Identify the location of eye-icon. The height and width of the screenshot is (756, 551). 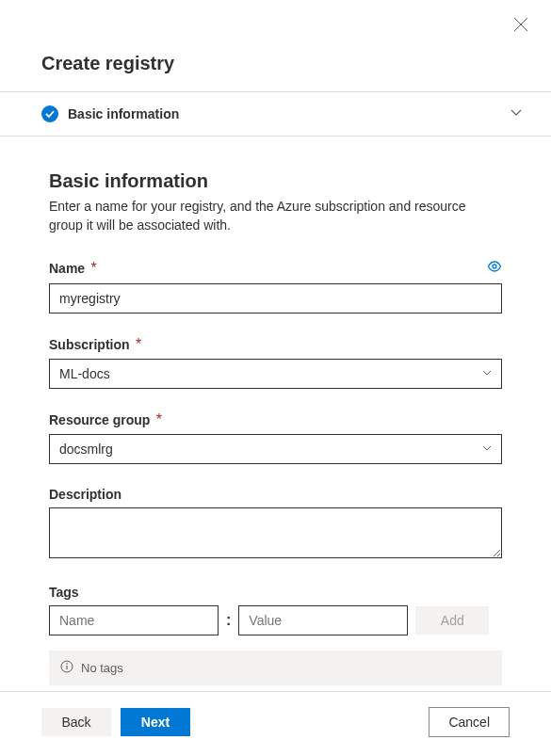
(494, 268).